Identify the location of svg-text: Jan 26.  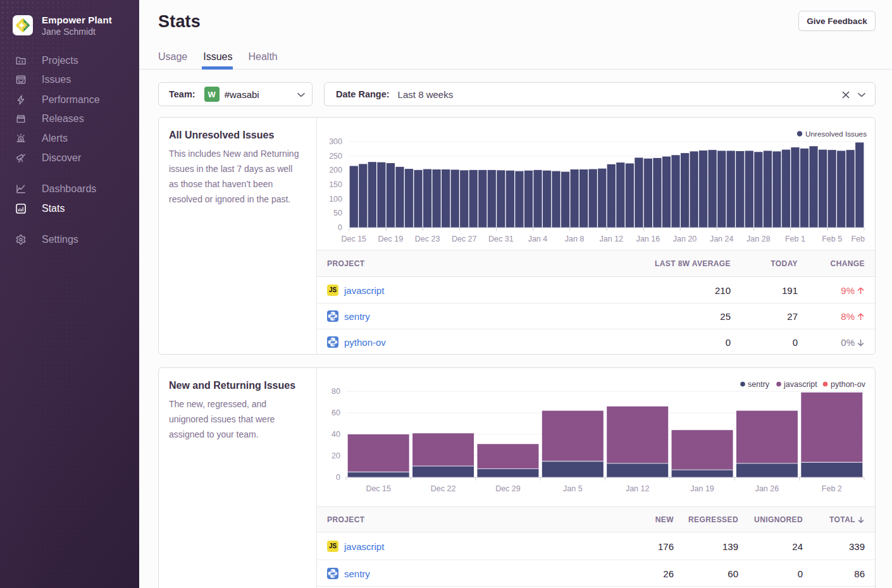
(767, 489).